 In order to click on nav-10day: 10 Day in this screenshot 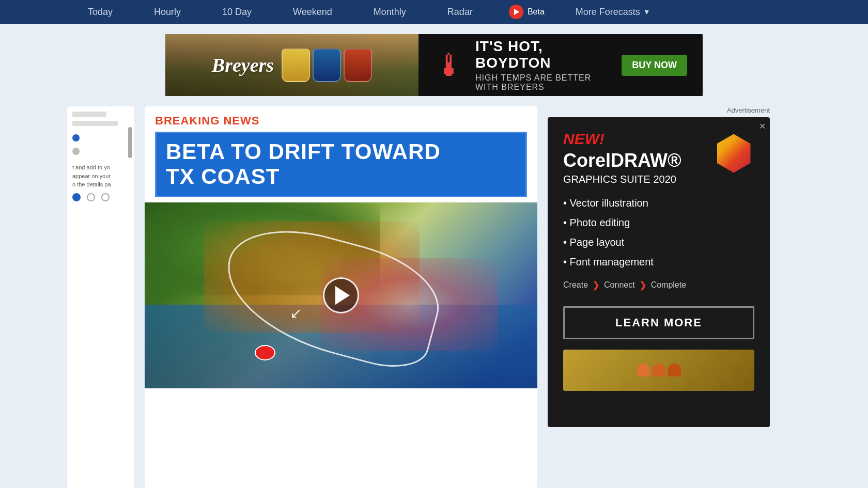, I will do `click(237, 12)`.